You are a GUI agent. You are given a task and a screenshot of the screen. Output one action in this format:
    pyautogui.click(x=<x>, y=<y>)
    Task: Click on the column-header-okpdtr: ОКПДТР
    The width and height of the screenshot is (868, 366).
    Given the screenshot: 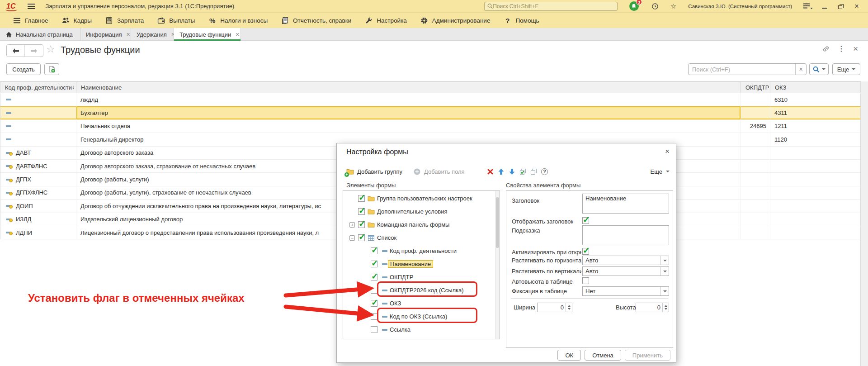 What is the action you would take?
    pyautogui.click(x=756, y=87)
    